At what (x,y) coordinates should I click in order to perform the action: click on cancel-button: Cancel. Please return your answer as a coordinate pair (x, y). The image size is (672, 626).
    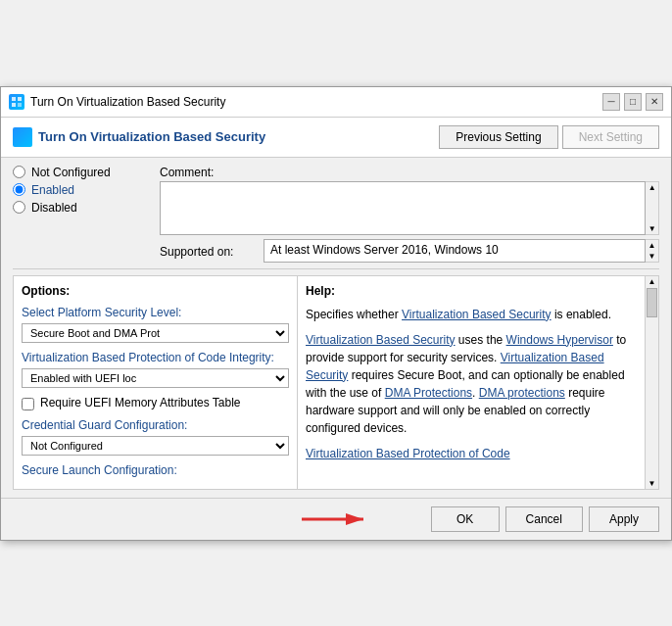
    Looking at the image, I should click on (545, 519).